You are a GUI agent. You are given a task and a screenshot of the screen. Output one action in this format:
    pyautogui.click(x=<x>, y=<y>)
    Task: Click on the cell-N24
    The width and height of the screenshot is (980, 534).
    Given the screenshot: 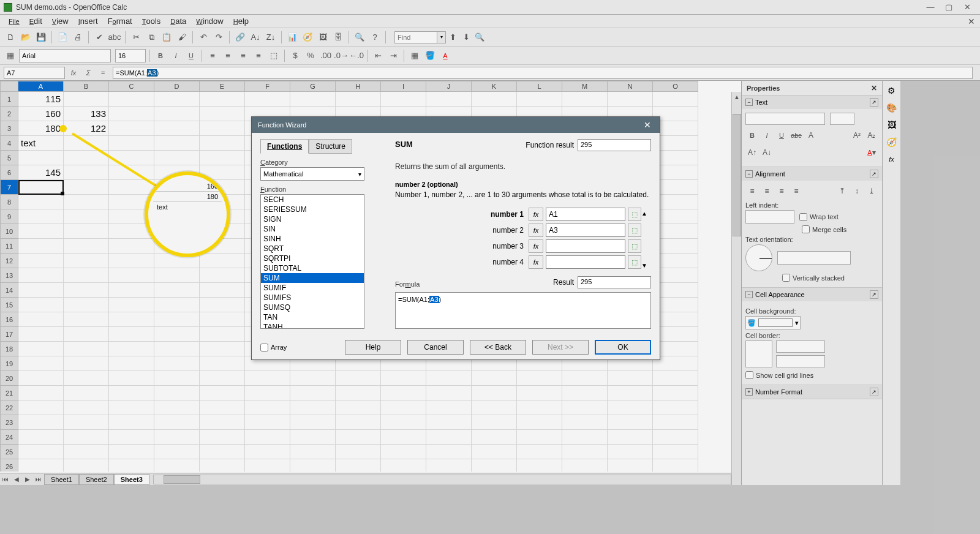 What is the action you would take?
    pyautogui.click(x=630, y=437)
    